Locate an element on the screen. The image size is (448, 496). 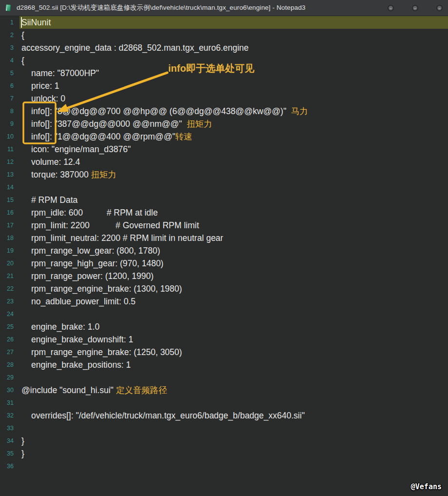
code-text: icon: "engine/man_d3876" is located at coordinates (81, 149).